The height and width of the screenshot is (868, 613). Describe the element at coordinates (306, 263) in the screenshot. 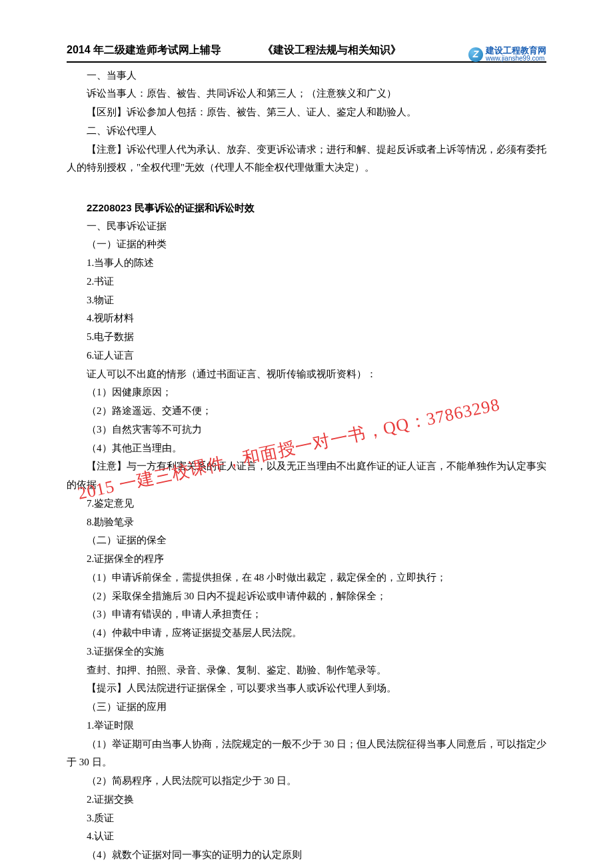

I see `para: 1.当事人的陈述` at that location.